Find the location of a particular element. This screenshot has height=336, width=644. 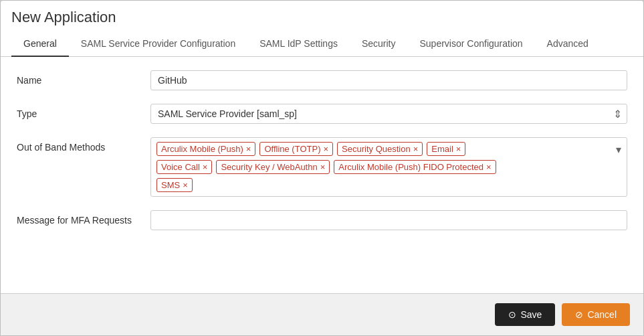

tag-voice-call-remove: × is located at coordinates (205, 167).